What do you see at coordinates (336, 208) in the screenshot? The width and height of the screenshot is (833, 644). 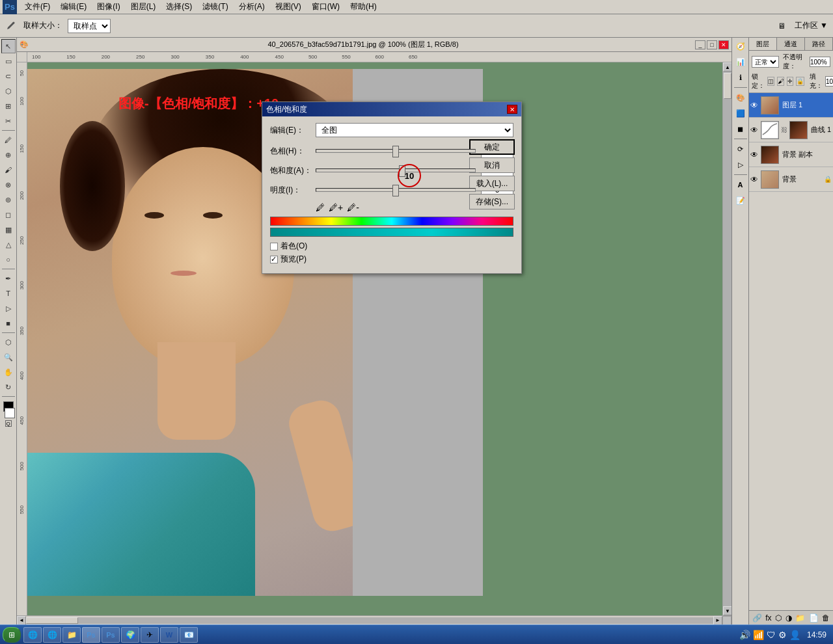 I see `eyedropper-add-icon: 🖉+` at bounding box center [336, 208].